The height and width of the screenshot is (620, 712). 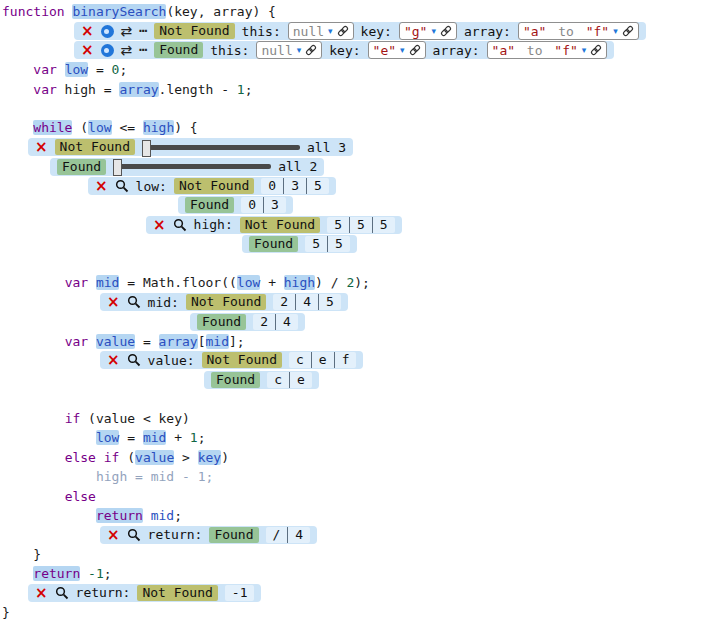 I want to click on iteration-count-label: all 2, so click(x=298, y=166).